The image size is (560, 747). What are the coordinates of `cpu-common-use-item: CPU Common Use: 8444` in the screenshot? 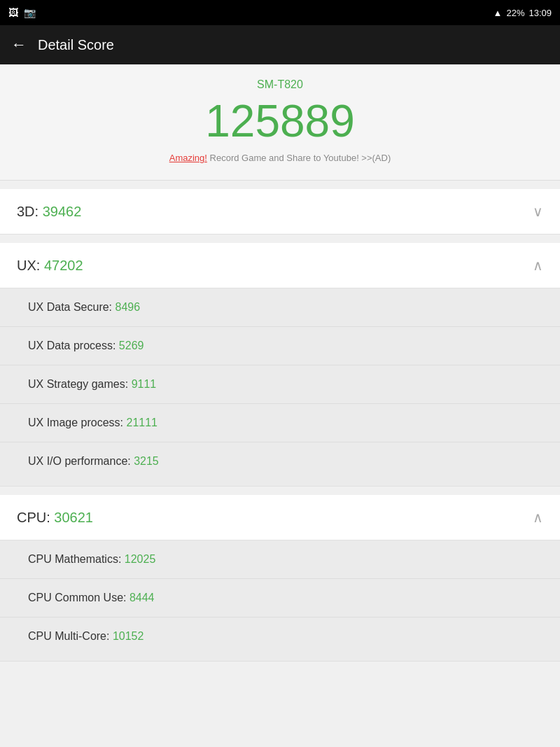 It's located at (280, 598).